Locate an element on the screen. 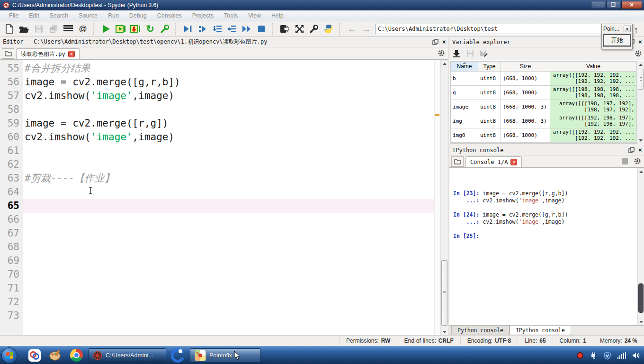  security-shield-tray-icon is located at coordinates (607, 355).